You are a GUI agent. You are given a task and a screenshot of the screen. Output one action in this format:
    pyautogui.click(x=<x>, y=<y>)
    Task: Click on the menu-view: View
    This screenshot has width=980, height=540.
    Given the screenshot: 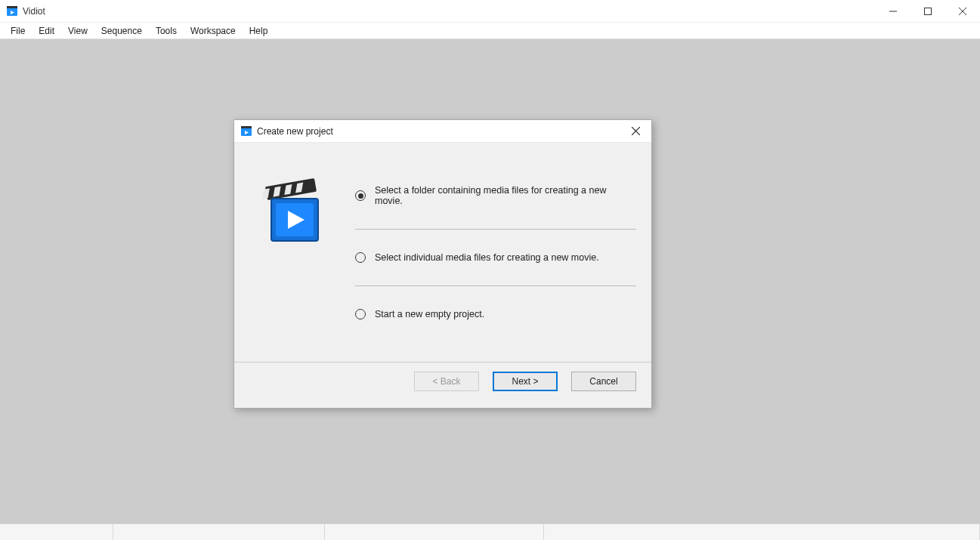 What is the action you would take?
    pyautogui.click(x=78, y=31)
    